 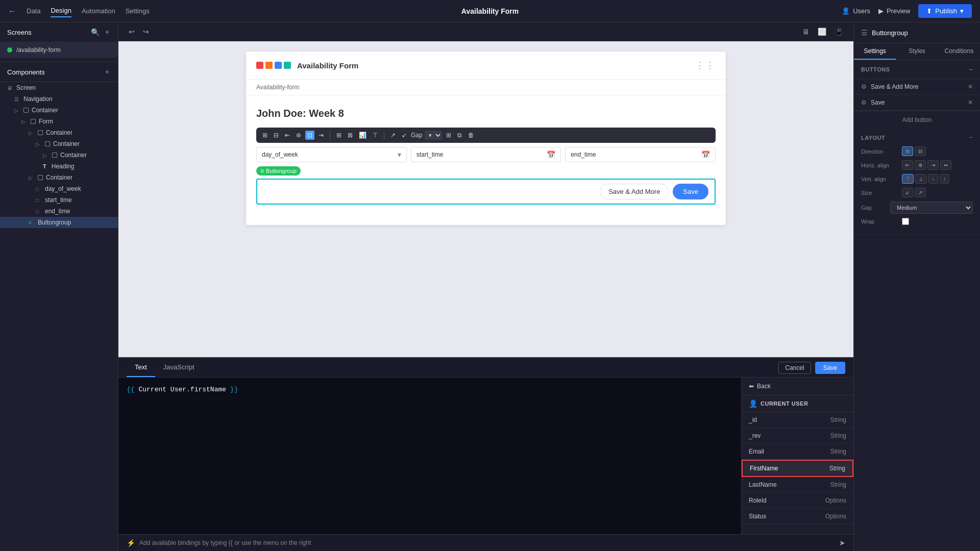 I want to click on wrap-row: Wrap, so click(x=917, y=221).